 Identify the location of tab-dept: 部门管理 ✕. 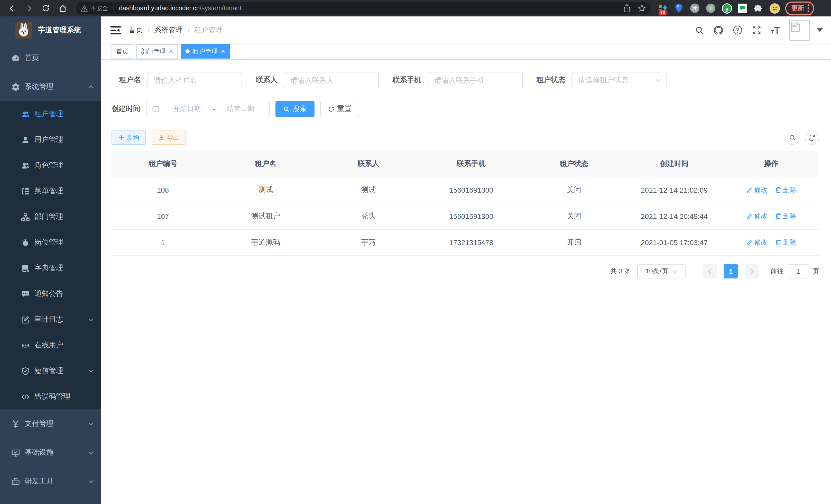
(157, 51).